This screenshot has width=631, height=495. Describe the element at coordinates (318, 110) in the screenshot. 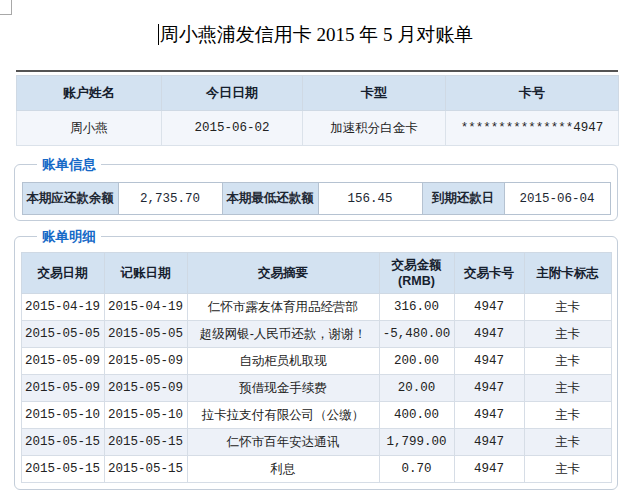

I see `account-summary-table: 账户姓名 今日日期 卡型 卡号 周小燕 2015-06-02 加速积分白金卡 *…` at that location.